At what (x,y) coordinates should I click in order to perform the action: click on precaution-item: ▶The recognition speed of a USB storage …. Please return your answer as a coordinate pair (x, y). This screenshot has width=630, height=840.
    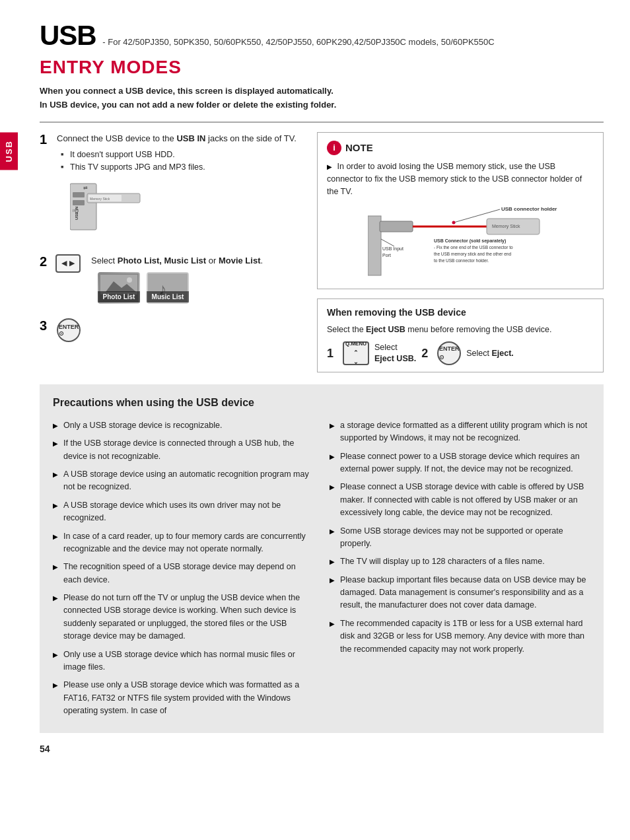
    Looking at the image, I should click on (184, 573).